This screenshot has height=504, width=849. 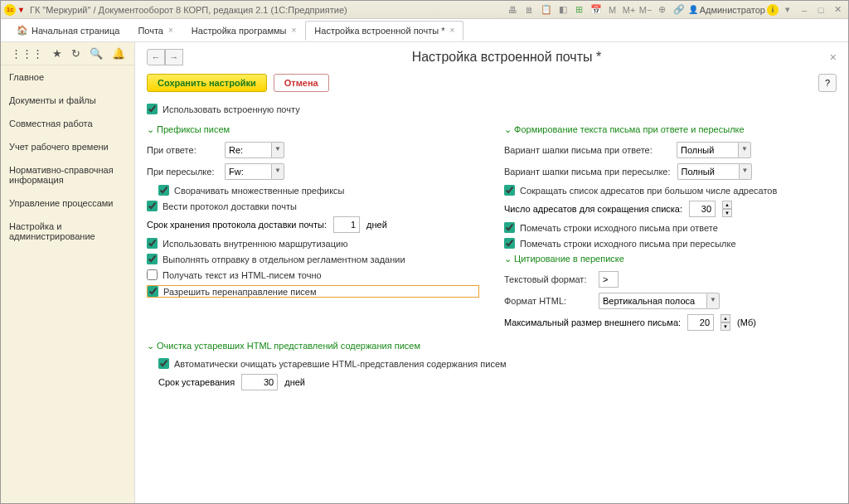 What do you see at coordinates (424, 10) in the screenshot?
I see `title-bar: 1c ▼ ГК "Меркурий" / Документооборот 8 К…` at bounding box center [424, 10].